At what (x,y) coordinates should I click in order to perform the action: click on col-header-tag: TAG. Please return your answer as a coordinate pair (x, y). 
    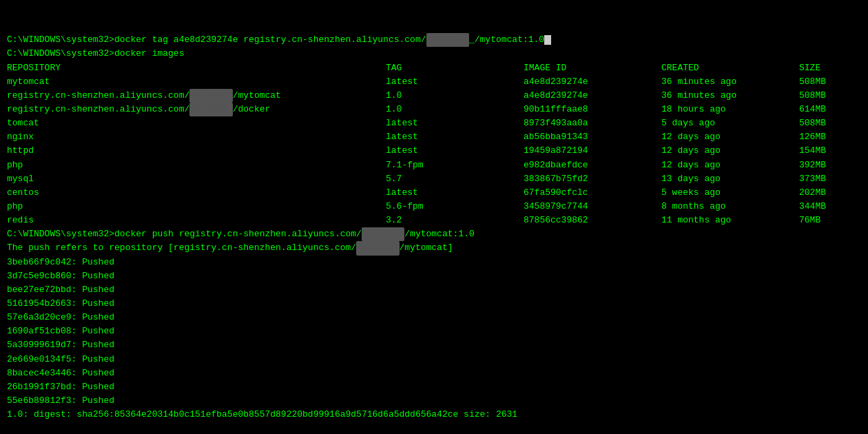
    Looking at the image, I should click on (455, 68).